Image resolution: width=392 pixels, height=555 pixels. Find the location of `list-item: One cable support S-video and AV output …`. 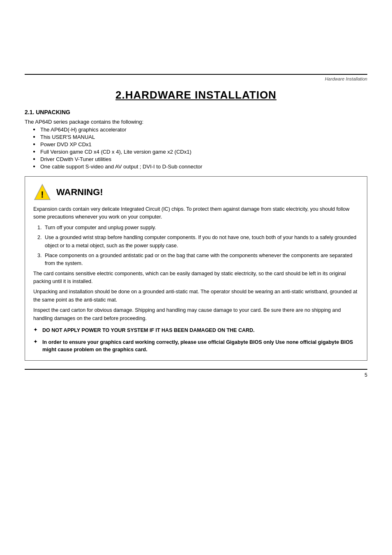

list-item: One cable support S-video and AV output … is located at coordinates (200, 167).